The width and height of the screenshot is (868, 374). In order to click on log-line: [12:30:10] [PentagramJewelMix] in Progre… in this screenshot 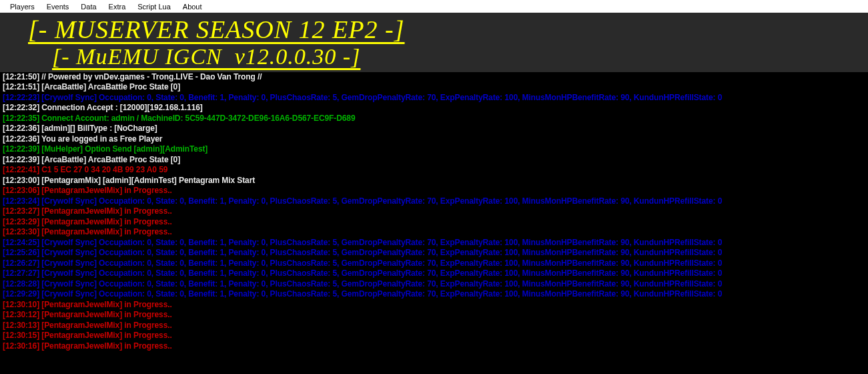, I will do `click(434, 305)`.